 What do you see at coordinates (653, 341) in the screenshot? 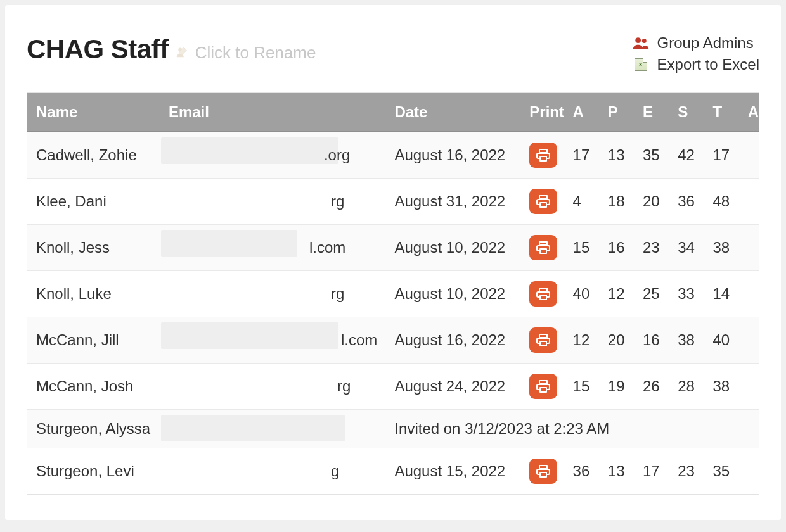
I see `cell-score-e: 16` at bounding box center [653, 341].